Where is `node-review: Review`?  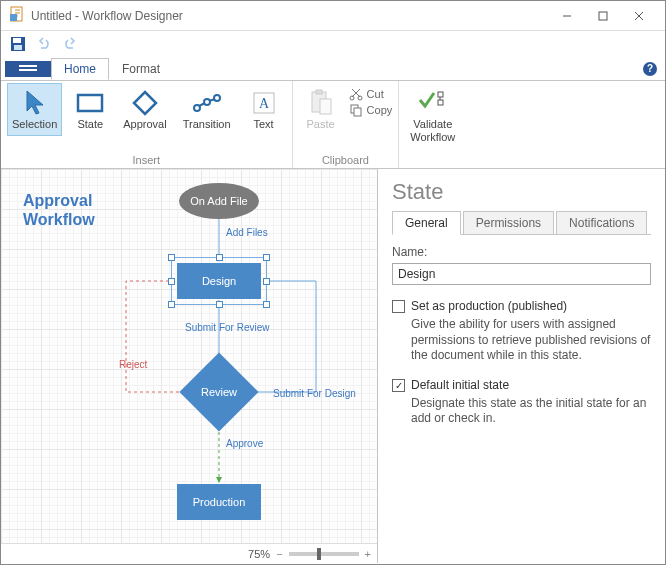
node-review: Review is located at coordinates (219, 392).